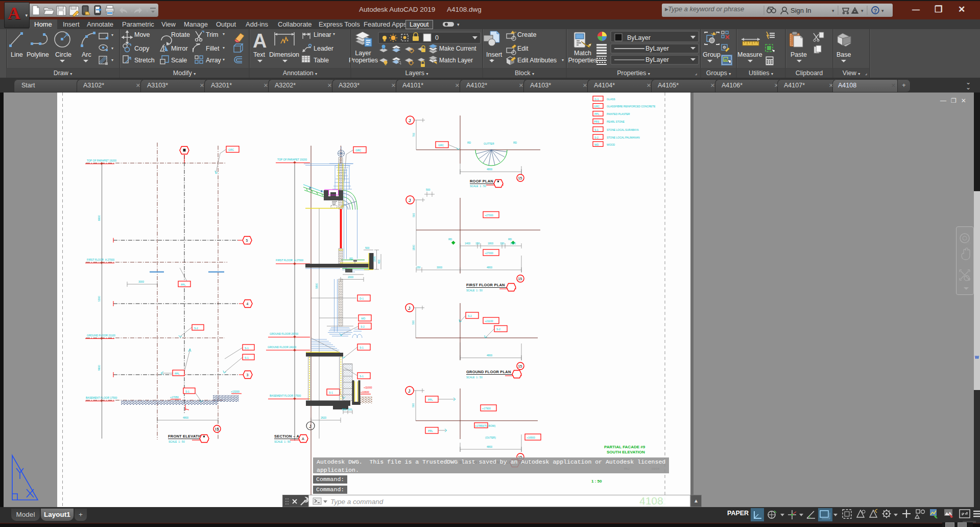  Describe the element at coordinates (616, 122) in the screenshot. I see `svg-text: PEARL STONE` at that location.